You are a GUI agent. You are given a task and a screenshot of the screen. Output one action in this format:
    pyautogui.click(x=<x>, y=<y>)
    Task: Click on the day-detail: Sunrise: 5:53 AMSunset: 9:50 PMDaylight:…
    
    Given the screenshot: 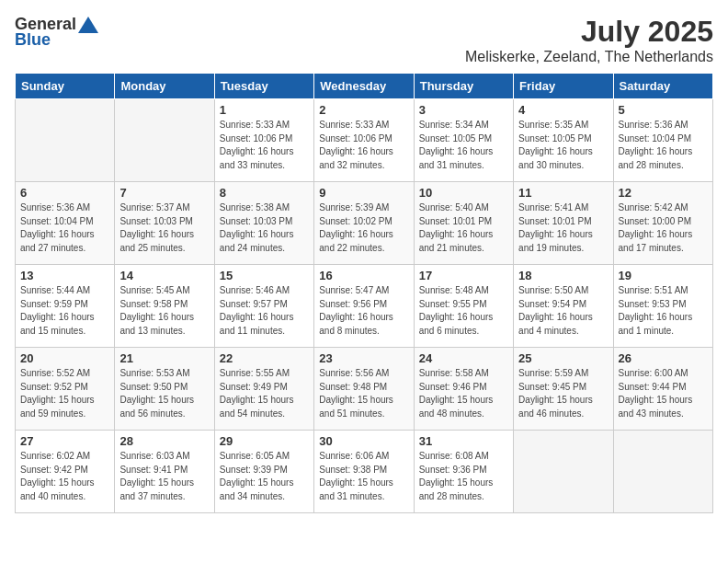 What is the action you would take?
    pyautogui.click(x=164, y=394)
    